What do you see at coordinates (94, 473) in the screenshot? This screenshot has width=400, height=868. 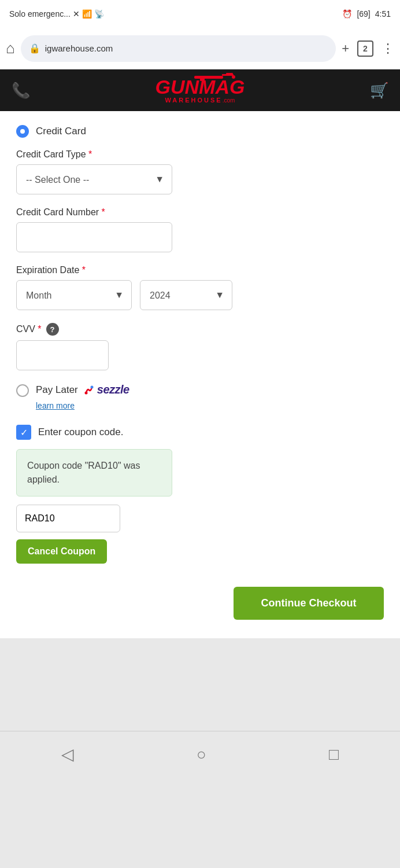 I see `coupon-success-message: Coupon code "RAD10" was applied.` at bounding box center [94, 473].